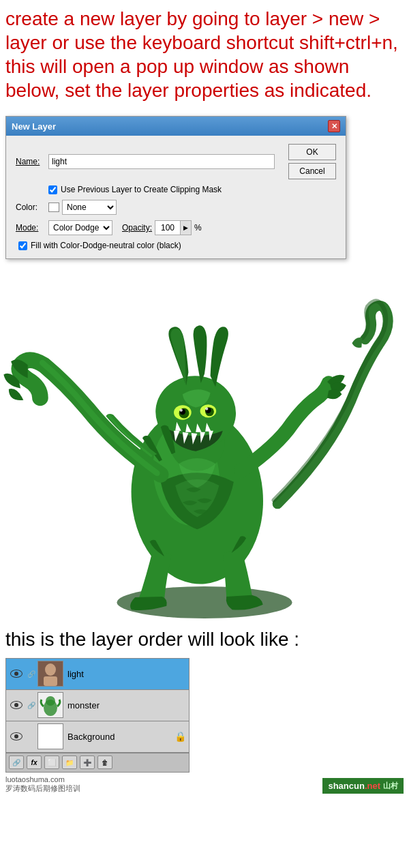  What do you see at coordinates (54, 207) in the screenshot?
I see `color-swatch` at bounding box center [54, 207].